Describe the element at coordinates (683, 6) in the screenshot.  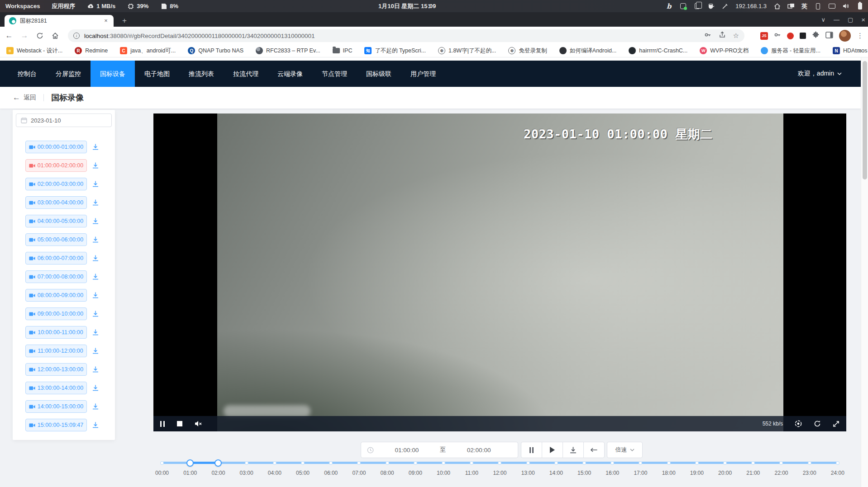
I see `tray-notification-icon` at that location.